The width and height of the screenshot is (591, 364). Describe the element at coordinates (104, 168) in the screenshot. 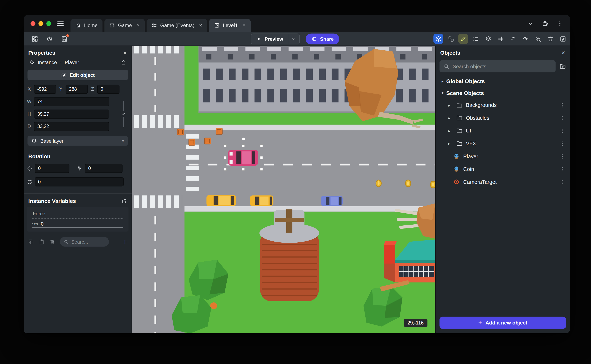

I see `rotation-y-input` at that location.